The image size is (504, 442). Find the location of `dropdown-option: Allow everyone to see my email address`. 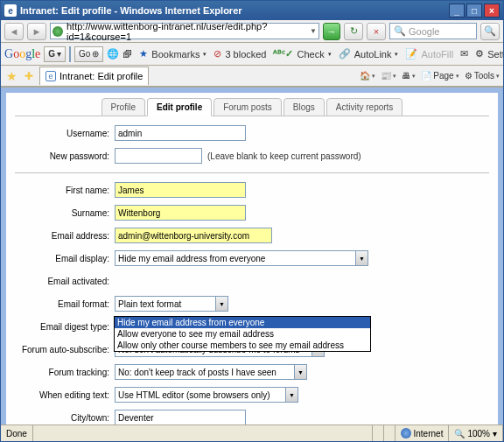

dropdown-option: Allow everyone to see my email address is located at coordinates (242, 334).